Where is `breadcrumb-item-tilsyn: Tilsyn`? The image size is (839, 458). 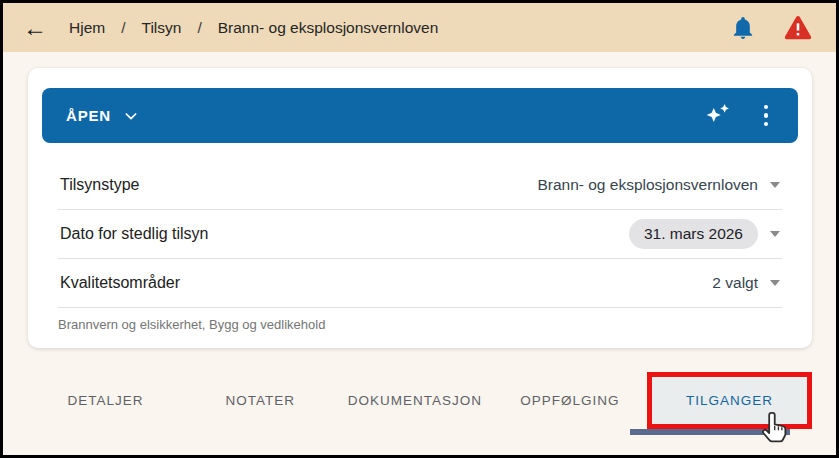 breadcrumb-item-tilsyn: Tilsyn is located at coordinates (161, 28).